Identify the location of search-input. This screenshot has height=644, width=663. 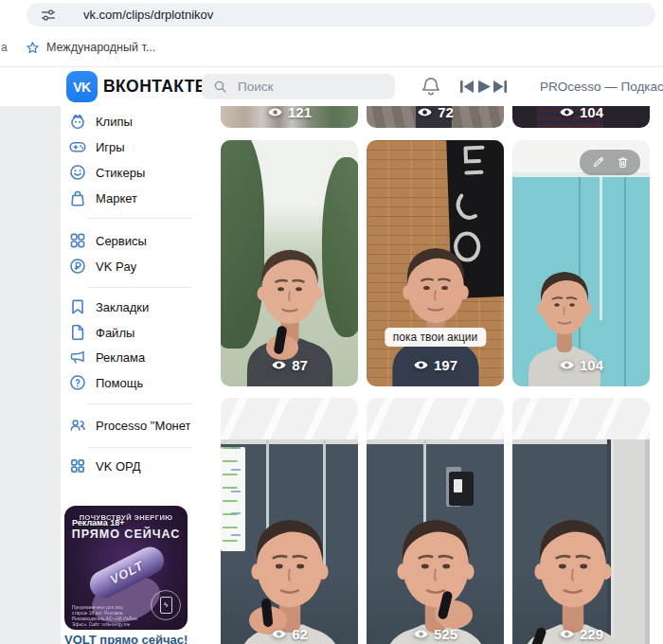
(309, 87).